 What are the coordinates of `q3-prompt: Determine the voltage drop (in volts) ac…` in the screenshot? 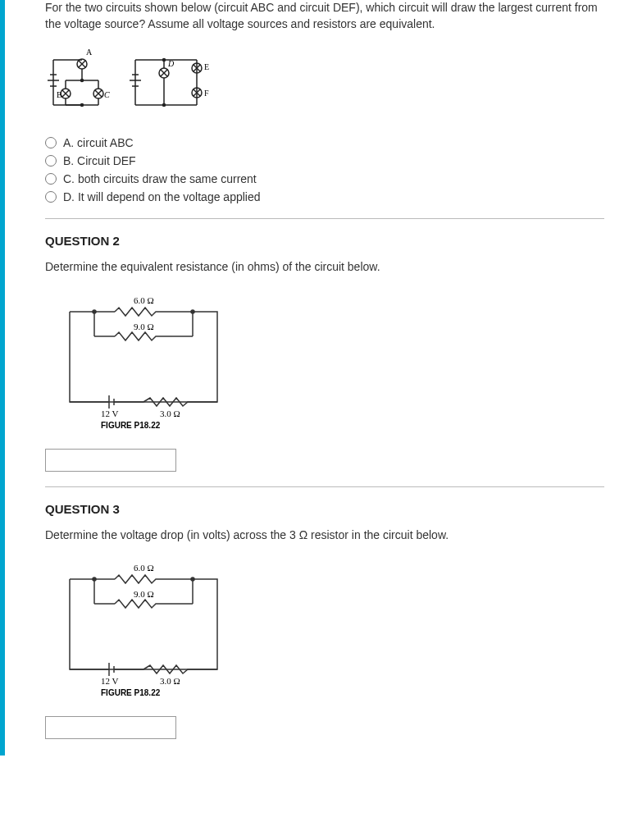 It's located at (325, 536).